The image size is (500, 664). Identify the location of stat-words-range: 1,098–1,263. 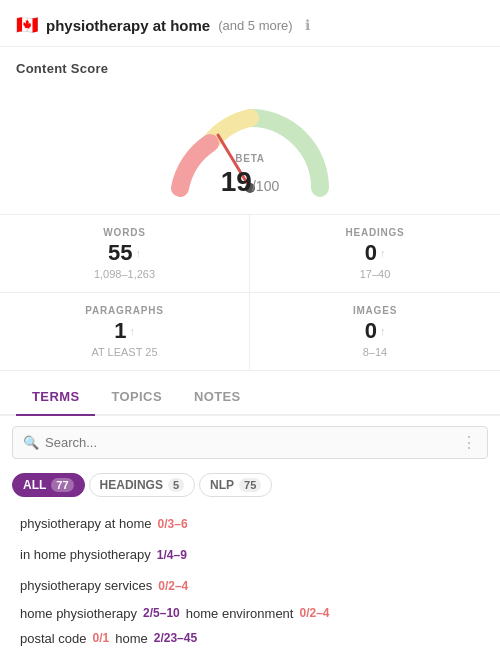
(124, 274).